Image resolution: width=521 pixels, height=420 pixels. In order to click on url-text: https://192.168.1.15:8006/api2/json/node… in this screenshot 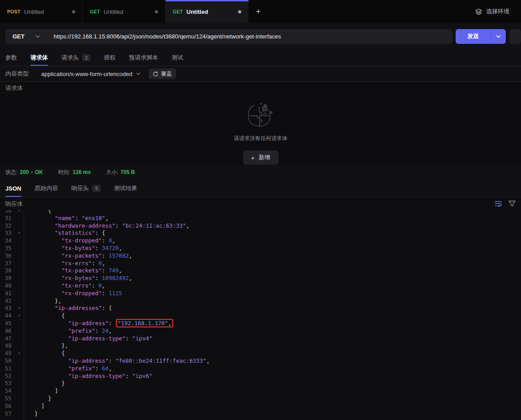, I will do `click(167, 37)`.